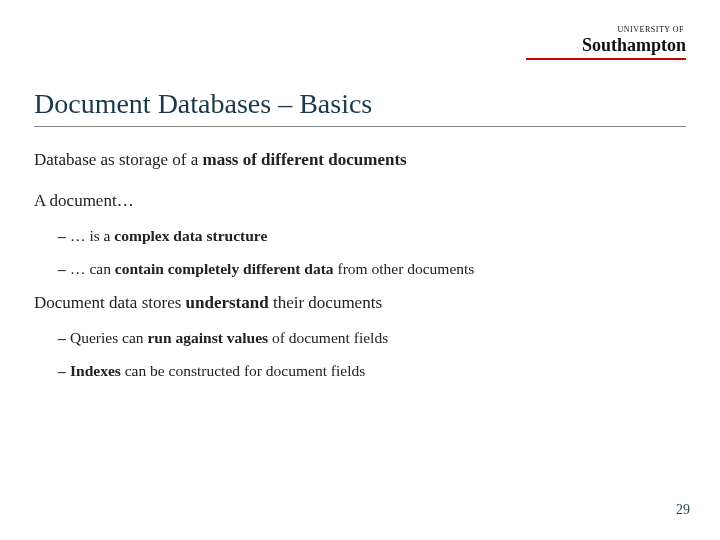 The height and width of the screenshot is (540, 720). Describe the element at coordinates (228, 302) in the screenshot. I see `bold-text: understand` at that location.